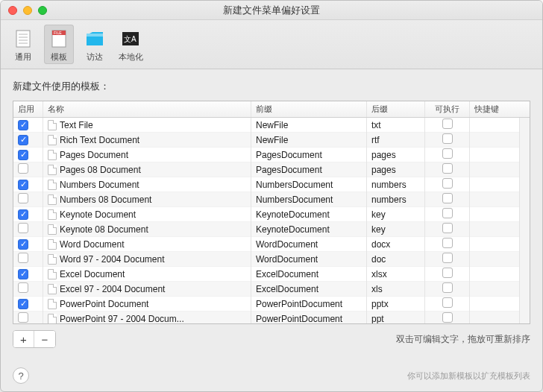 The height and width of the screenshot is (392, 543). Describe the element at coordinates (309, 155) in the screenshot. I see `prefix-cell: PagesDocument` at that location.